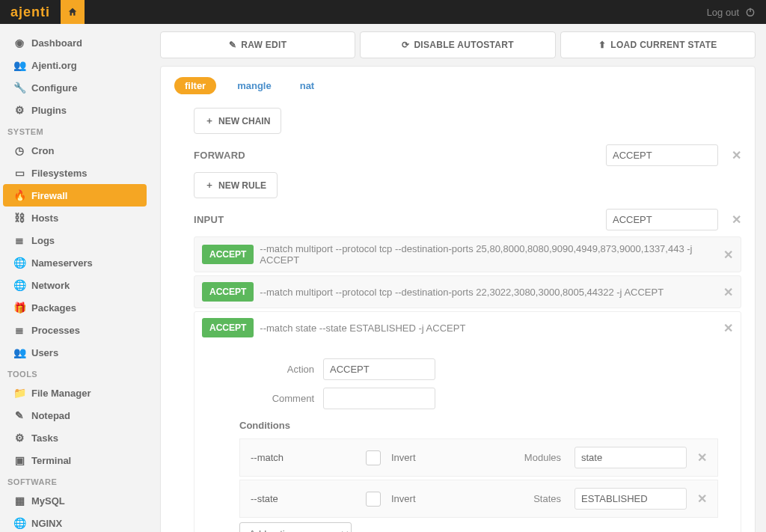 Image resolution: width=766 pixels, height=532 pixels. Describe the element at coordinates (75, 352) in the screenshot. I see `sidebar-item-users: 👥Users` at that location.